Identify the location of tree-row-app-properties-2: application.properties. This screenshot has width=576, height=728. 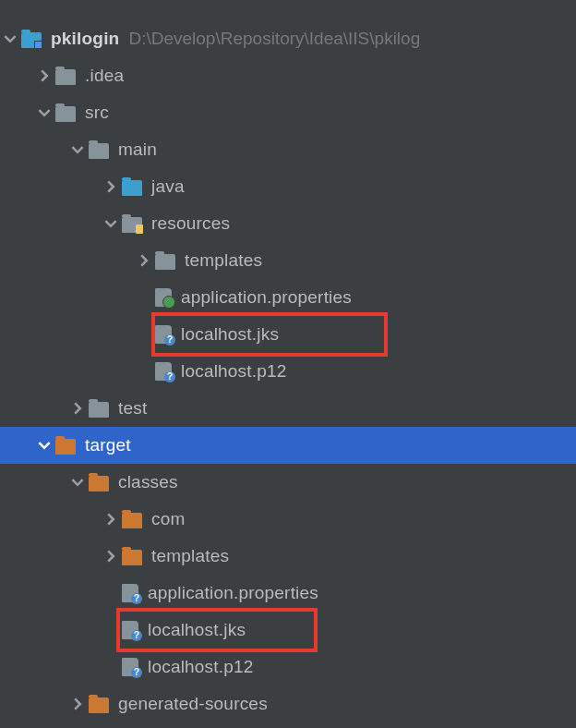
(288, 593).